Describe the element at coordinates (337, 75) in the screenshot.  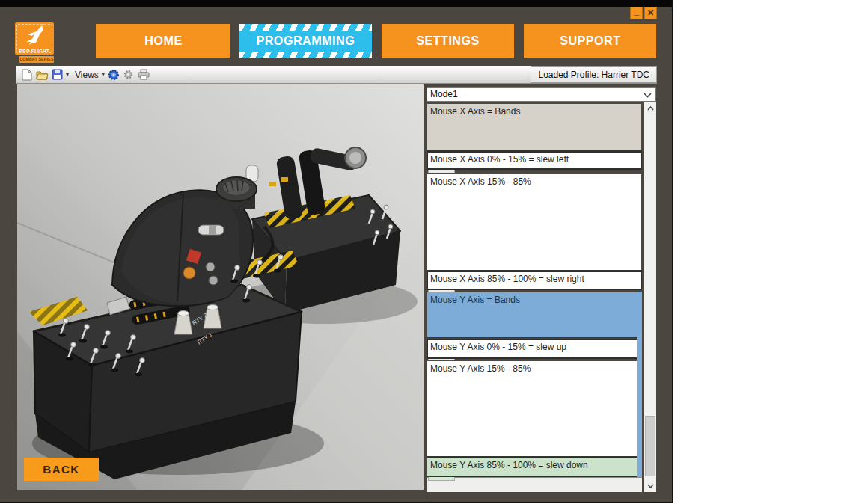
I see `toolbar: ▾ Views ▾ Loaded Profile: Harrier TDC` at that location.